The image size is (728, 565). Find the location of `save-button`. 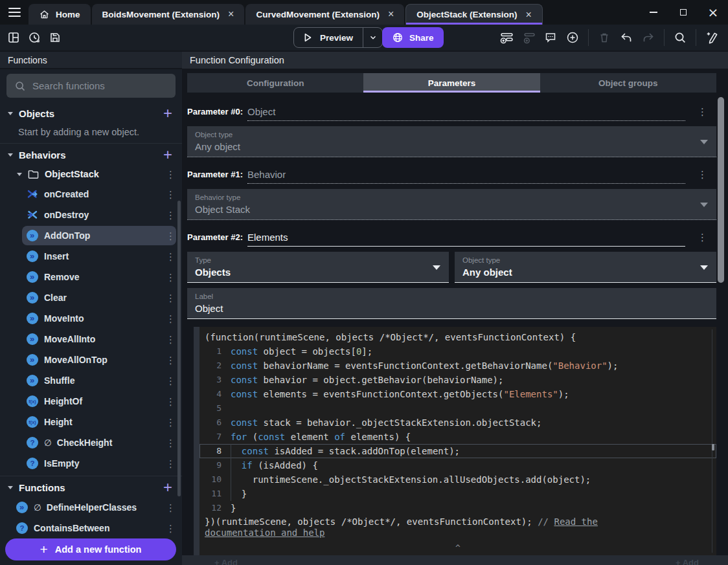

save-button is located at coordinates (55, 38).